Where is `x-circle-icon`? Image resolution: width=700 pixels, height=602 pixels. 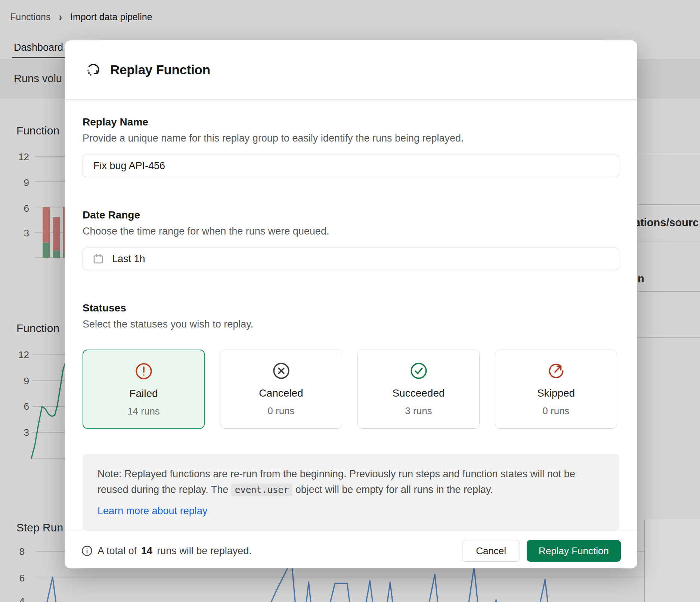 x-circle-icon is located at coordinates (281, 371).